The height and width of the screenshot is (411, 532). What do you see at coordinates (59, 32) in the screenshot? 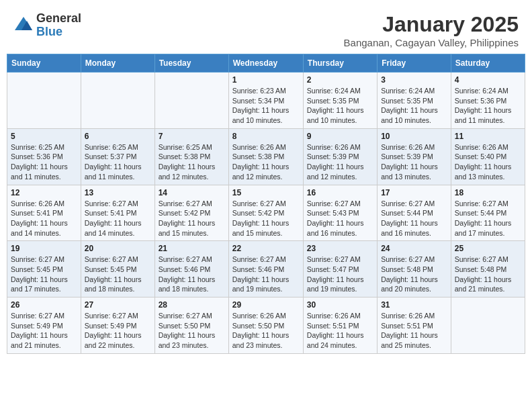
I see `logo-blue-text: Blue` at bounding box center [59, 32].